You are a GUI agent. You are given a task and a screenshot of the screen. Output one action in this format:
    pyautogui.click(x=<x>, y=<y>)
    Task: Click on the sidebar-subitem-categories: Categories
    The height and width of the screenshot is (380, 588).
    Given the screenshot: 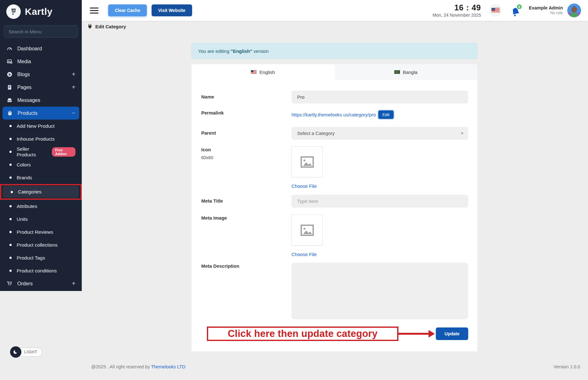 What is the action you would take?
    pyautogui.click(x=41, y=192)
    